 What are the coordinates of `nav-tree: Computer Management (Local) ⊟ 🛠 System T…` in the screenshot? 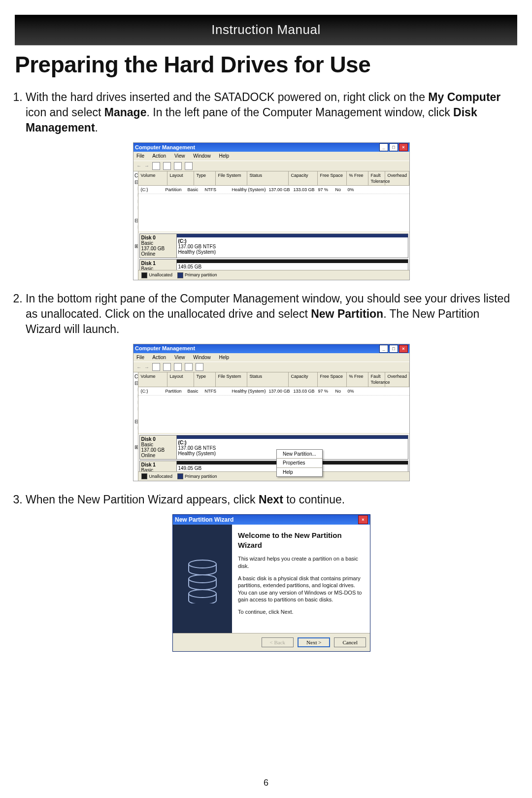 It's located at (136, 226).